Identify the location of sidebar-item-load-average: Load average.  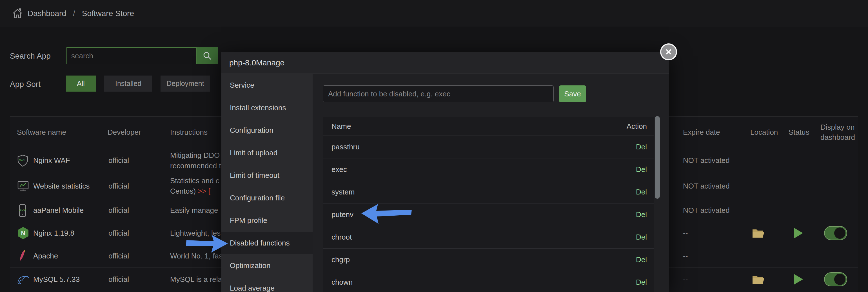
(267, 285).